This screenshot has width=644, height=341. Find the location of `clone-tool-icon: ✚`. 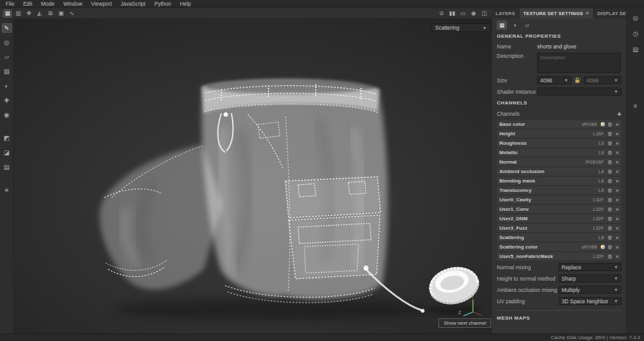

clone-tool-icon: ✚ is located at coordinates (7, 101).